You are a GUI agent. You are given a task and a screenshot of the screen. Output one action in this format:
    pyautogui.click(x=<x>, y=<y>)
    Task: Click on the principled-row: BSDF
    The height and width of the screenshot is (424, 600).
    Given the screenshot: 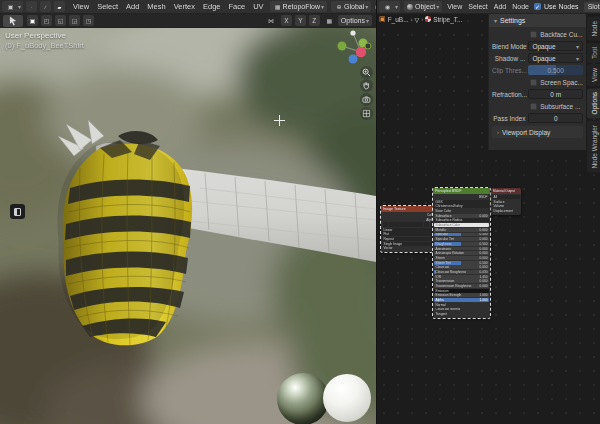 What is the action you would take?
    pyautogui.click(x=462, y=197)
    